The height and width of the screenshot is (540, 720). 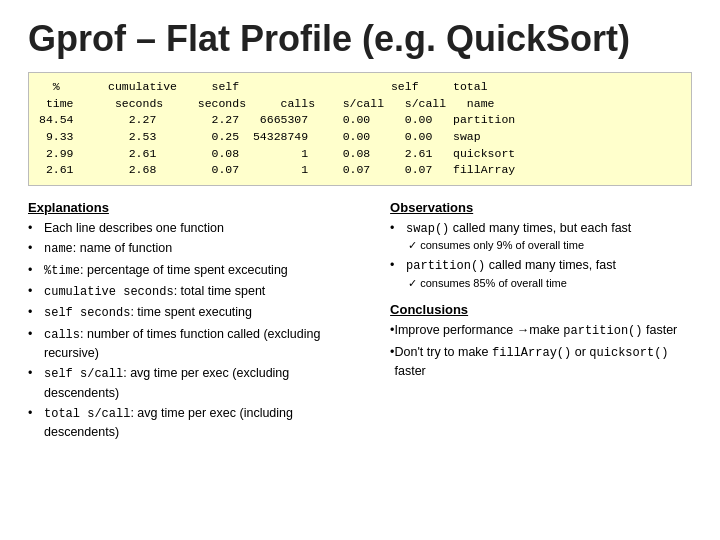 I want to click on observation-item-1: • swap() called many times, but each fas…, so click(x=541, y=236).